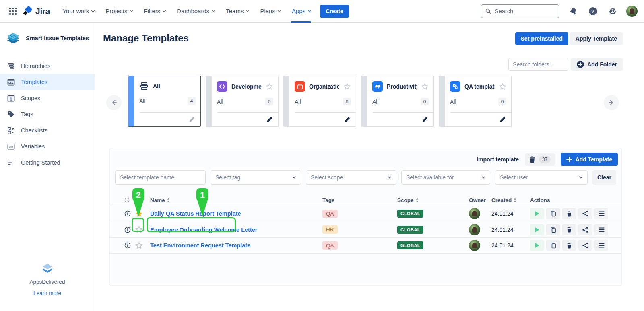  I want to click on folder-subtitle: All, so click(453, 102).